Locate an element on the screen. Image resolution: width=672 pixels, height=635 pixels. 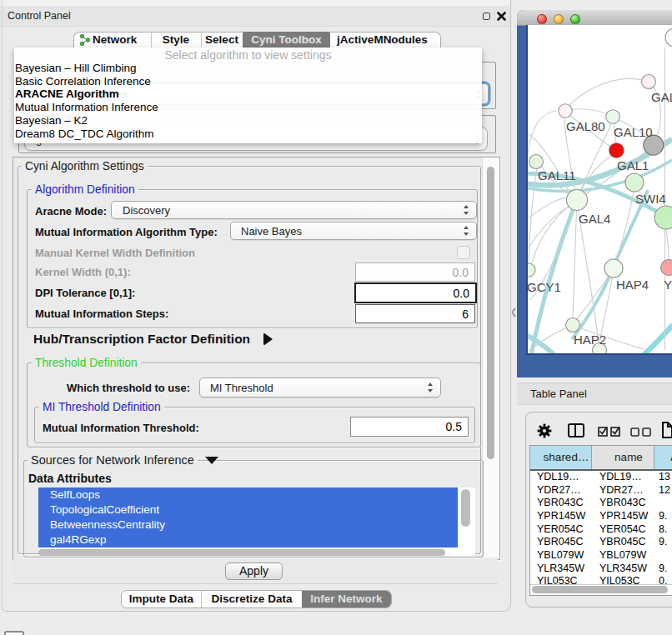
svg-text: GAL2 is located at coordinates (662, 97).